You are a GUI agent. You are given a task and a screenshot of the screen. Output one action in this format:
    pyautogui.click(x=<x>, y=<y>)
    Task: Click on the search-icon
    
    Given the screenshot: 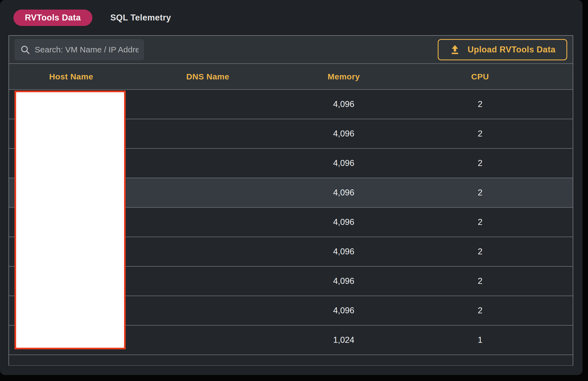 What is the action you would take?
    pyautogui.click(x=25, y=50)
    